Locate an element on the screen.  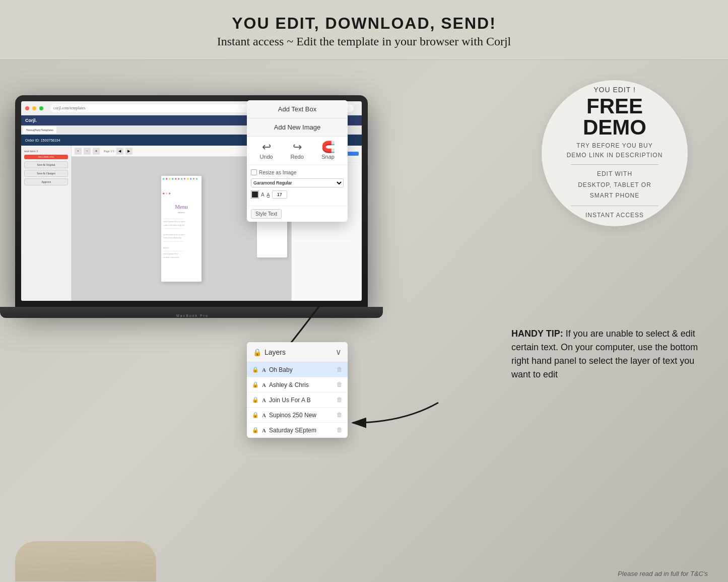
redo-label: Redo is located at coordinates (297, 157).